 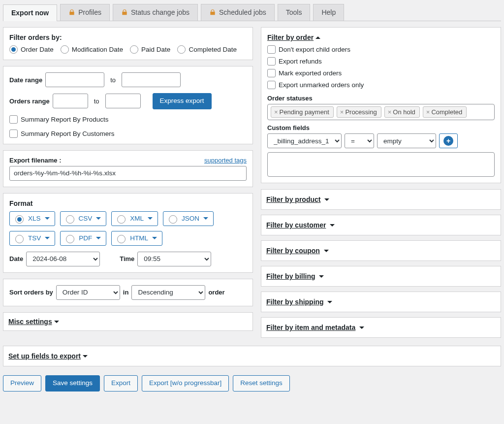 I want to click on custom-field-select: _billing_address_1, so click(x=304, y=141).